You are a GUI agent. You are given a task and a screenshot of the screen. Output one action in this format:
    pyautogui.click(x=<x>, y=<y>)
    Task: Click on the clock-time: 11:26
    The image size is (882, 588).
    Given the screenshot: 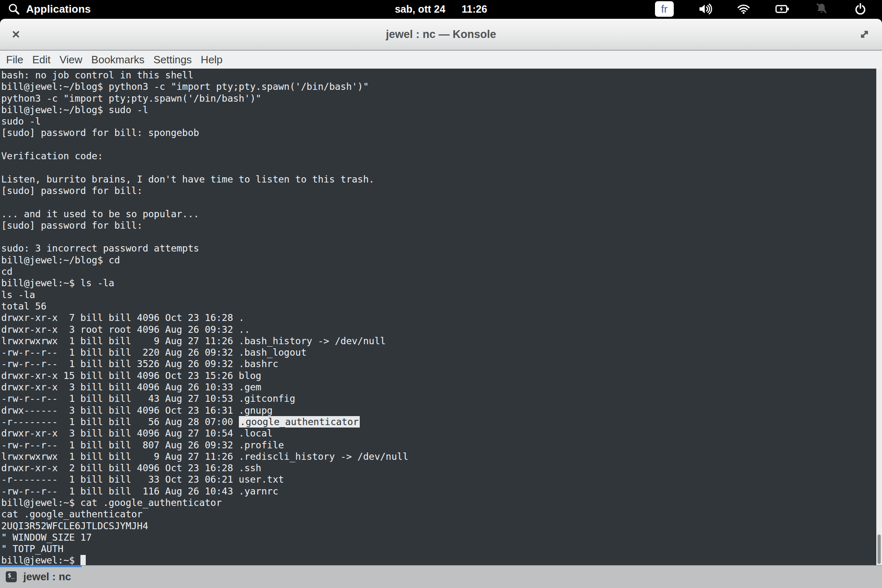 What is the action you would take?
    pyautogui.click(x=474, y=9)
    